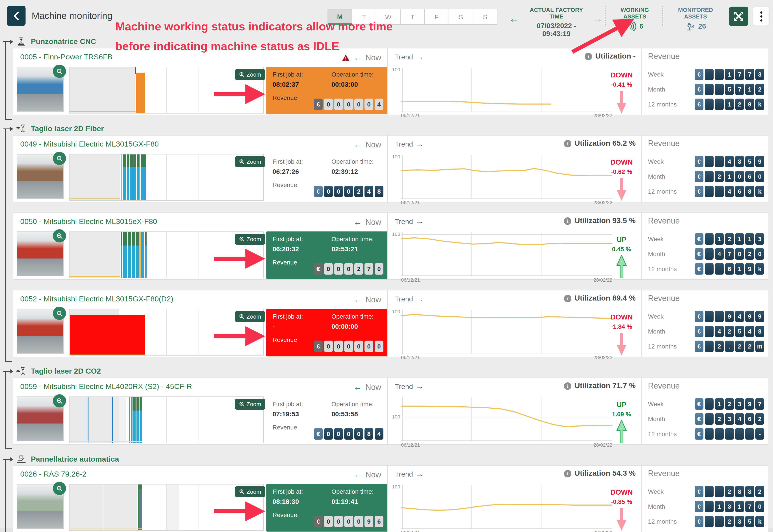 Image resolution: width=773 pixels, height=532 pixels. I want to click on day-tab-3: T, so click(413, 17).